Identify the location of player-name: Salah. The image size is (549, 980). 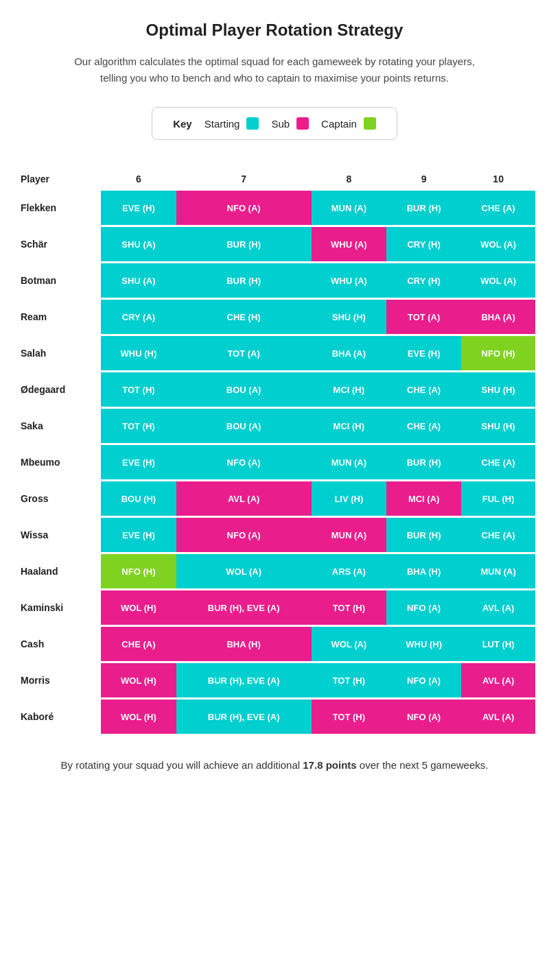
(58, 353).